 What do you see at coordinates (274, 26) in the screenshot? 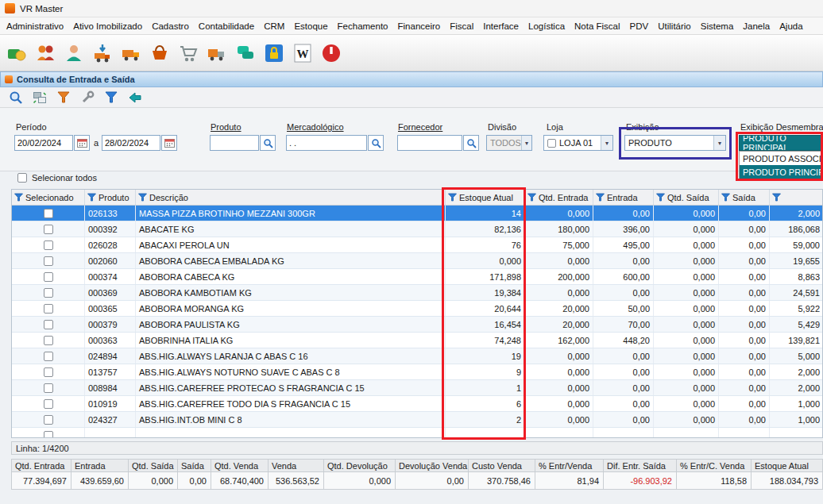
I see `menu-item-crm: CRM` at bounding box center [274, 26].